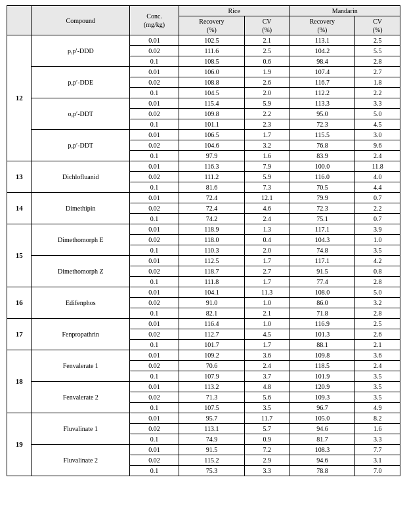 The image size is (407, 532). Describe the element at coordinates (20, 335) in the screenshot. I see `group-number: 17` at that location.